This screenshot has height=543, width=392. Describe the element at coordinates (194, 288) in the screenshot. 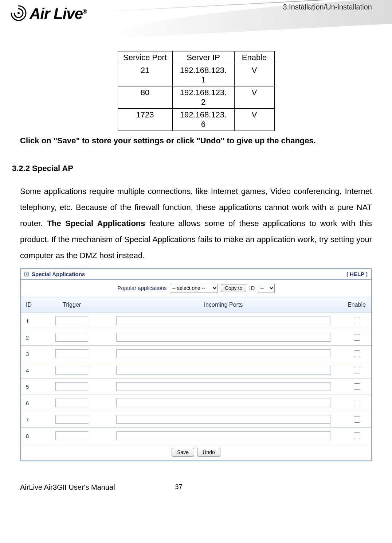

I see `popular-apps-select: -- select one --` at that location.